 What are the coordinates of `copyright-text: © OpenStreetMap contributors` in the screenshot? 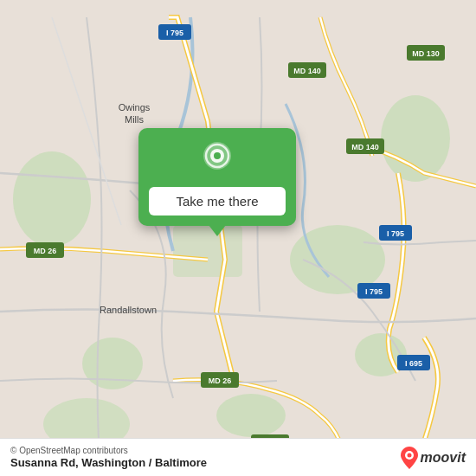 It's located at (109, 450).